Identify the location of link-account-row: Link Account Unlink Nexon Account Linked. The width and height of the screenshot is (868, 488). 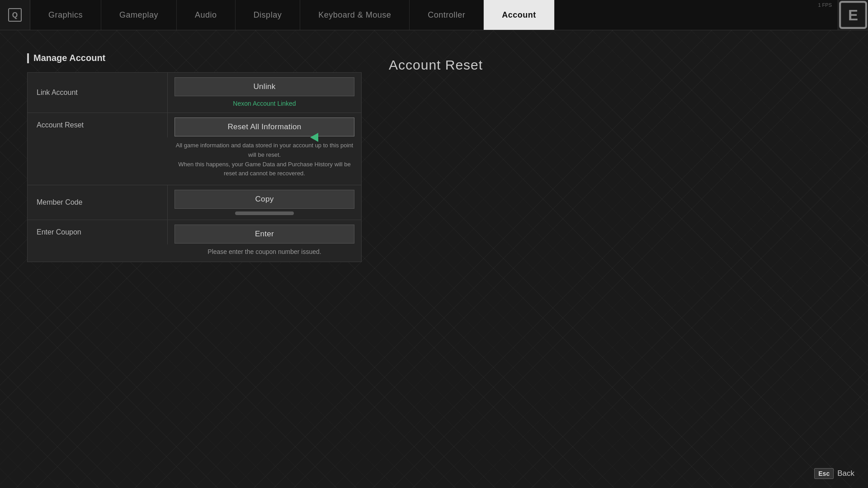
(194, 92).